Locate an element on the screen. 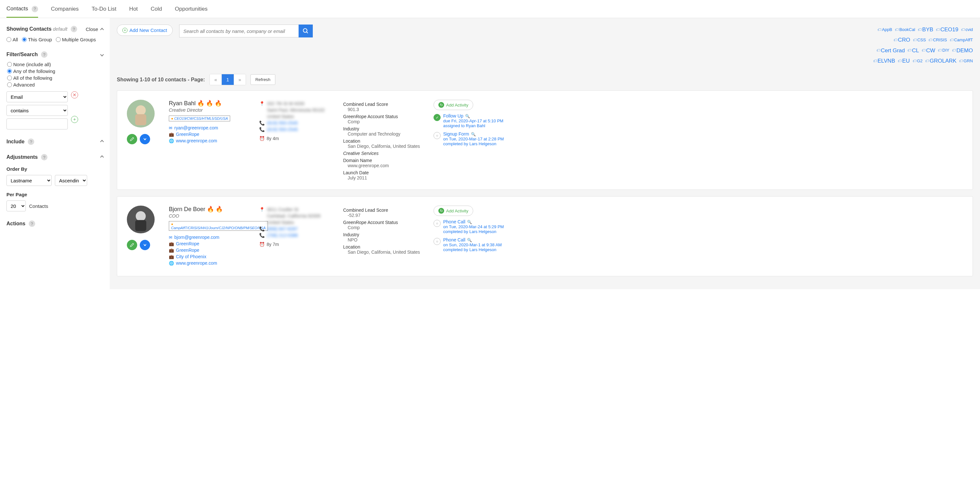 The height and width of the screenshot is (479, 980). tag-campafft: 🏷CampAffT is located at coordinates (961, 40).